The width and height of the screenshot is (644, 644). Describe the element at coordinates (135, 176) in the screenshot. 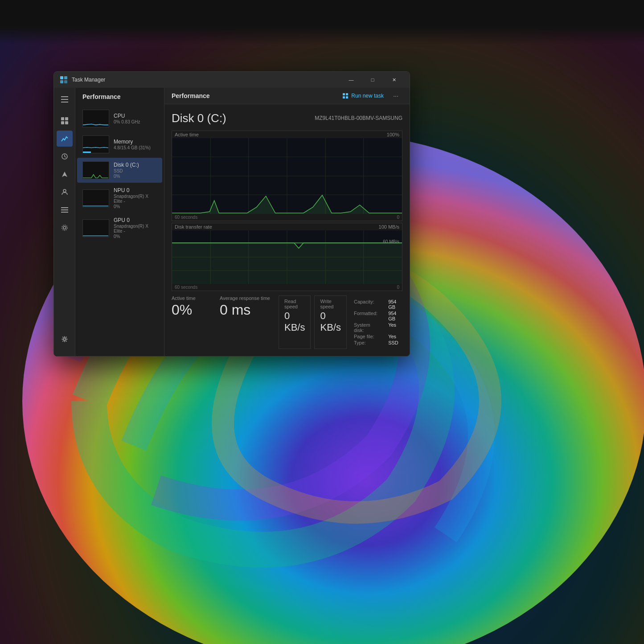

I see `disk0-detail2: 0%` at that location.